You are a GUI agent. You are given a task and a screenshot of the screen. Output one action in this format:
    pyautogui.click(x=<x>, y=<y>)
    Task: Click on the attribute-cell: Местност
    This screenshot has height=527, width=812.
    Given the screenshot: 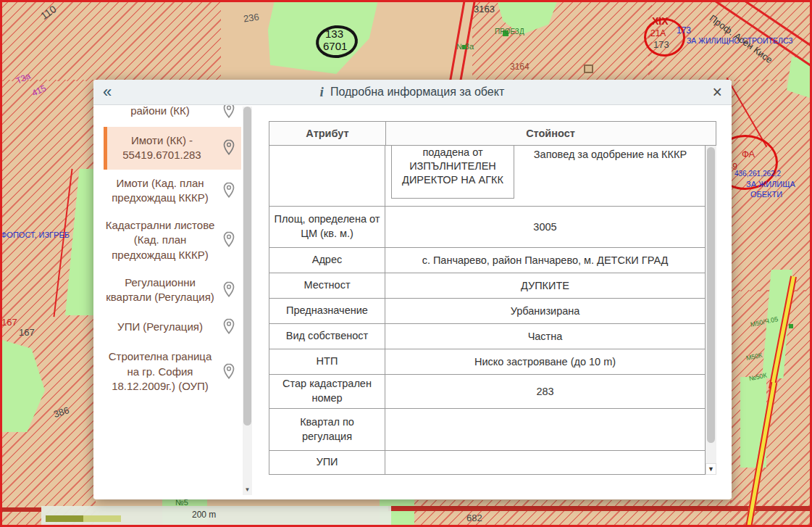 What is the action you would take?
    pyautogui.click(x=327, y=286)
    